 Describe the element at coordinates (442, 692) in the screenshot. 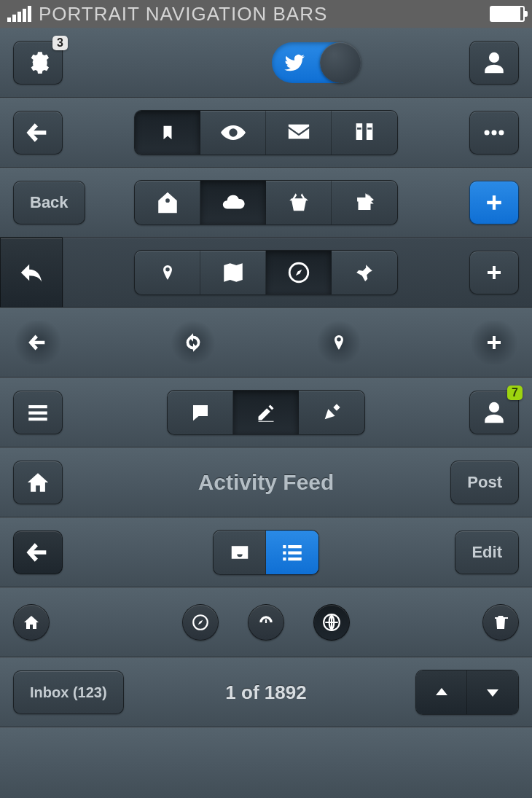

I see `seg-up` at that location.